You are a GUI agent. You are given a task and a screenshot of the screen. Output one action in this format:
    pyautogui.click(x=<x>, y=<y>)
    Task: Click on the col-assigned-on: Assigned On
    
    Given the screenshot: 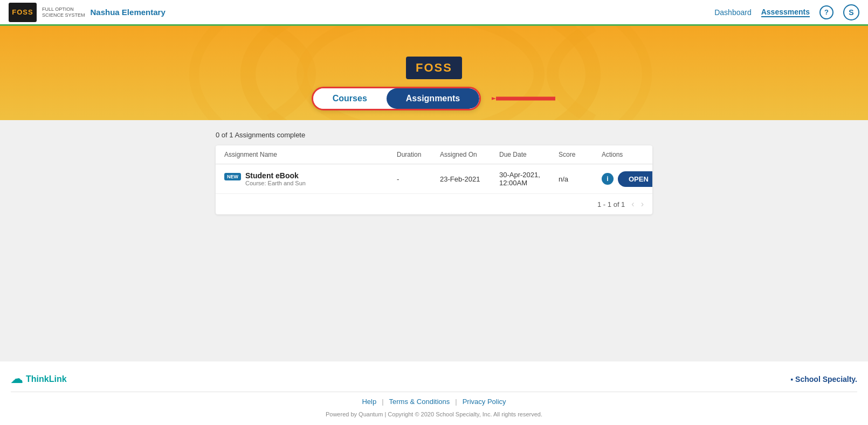 What is the action you would take?
    pyautogui.click(x=470, y=155)
    